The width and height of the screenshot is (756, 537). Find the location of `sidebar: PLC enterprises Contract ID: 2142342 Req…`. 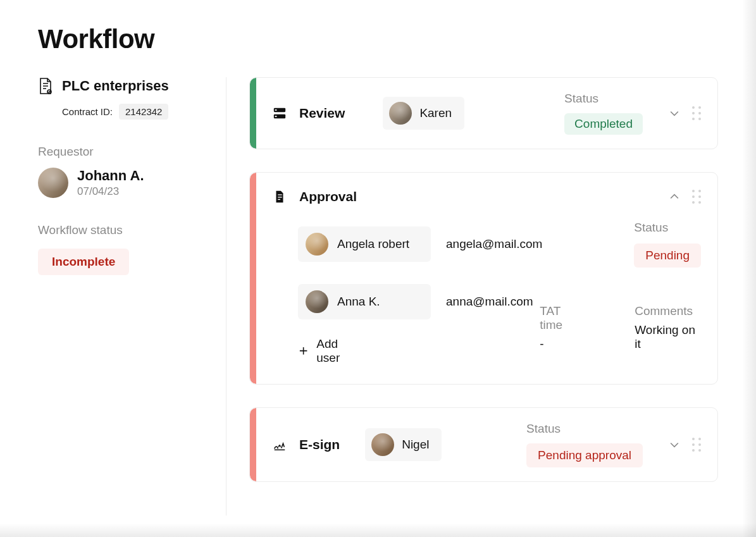

sidebar: PLC enterprises Contract ID: 2142342 Req… is located at coordinates (132, 176).